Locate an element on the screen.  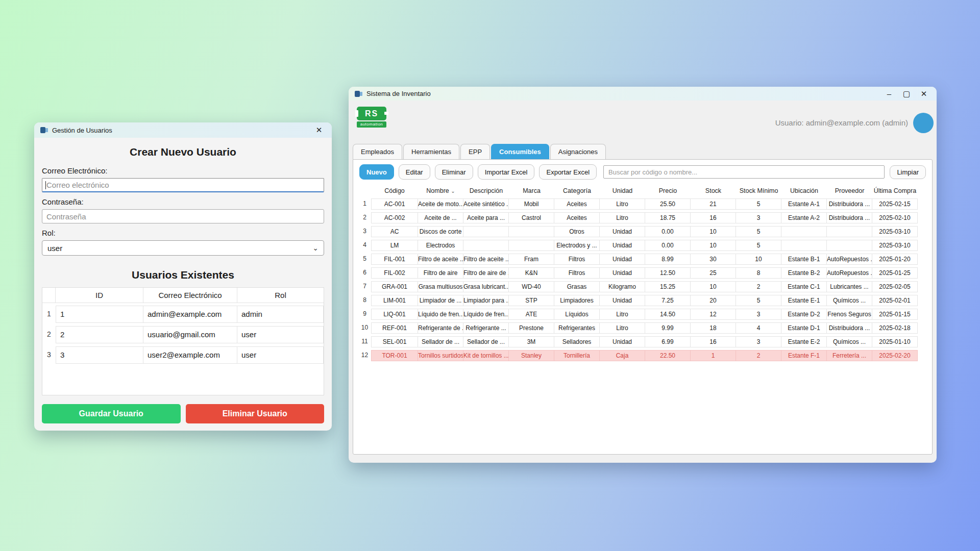
table-row: 6FIL-002Filtro de aireFiltro de aire de … is located at coordinates (645, 273).